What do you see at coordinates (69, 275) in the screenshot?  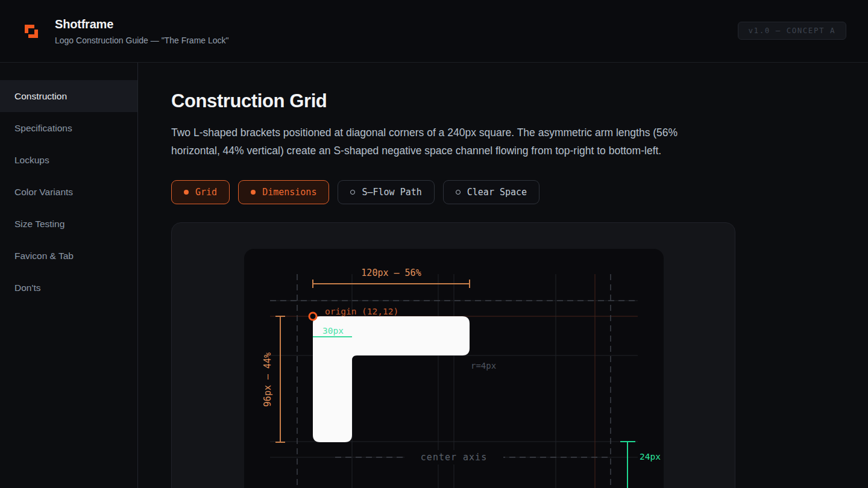 I see `sidebar-nav: Construction Specifications Lockups Colo…` at bounding box center [69, 275].